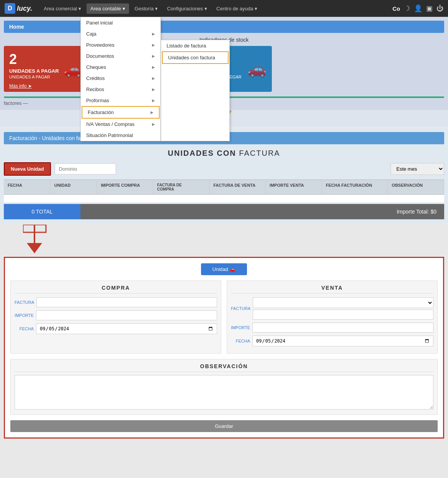 Image resolution: width=448 pixels, height=478 pixels. Describe the element at coordinates (74, 187) in the screenshot. I see `th-unidad: UNIDAD` at that location.